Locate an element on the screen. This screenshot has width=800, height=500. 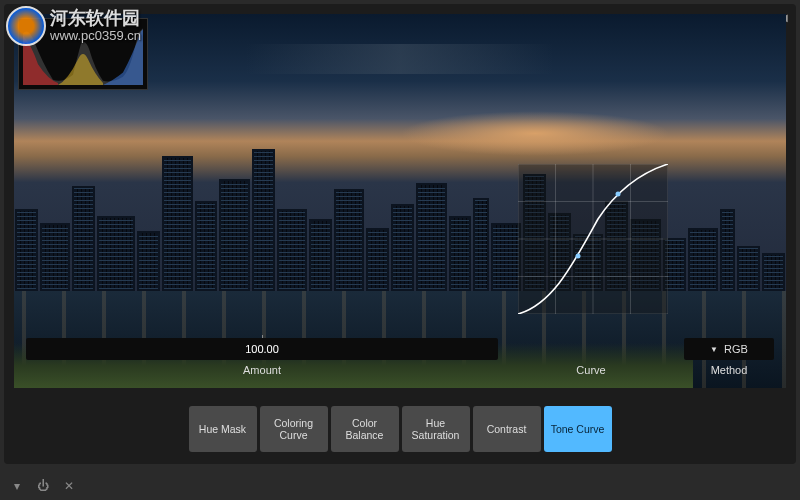
method-value: RGB is located at coordinates (736, 349).